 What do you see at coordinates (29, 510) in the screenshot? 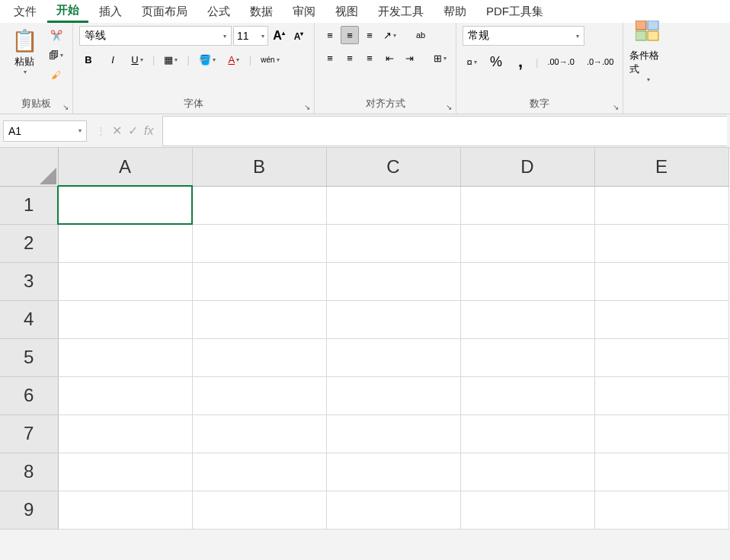
I see `row-header: 9` at bounding box center [29, 510].